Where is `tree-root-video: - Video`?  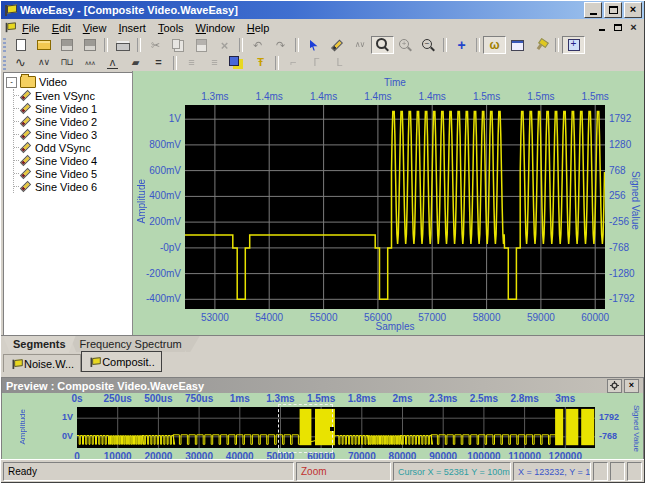
tree-root-video: - Video is located at coordinates (69, 82).